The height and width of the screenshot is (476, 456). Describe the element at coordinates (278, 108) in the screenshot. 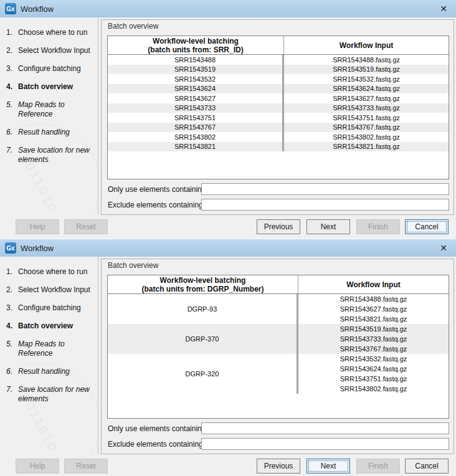

I see `batch-row: SRR1543733SRR1543733.fastq.gz` at that location.